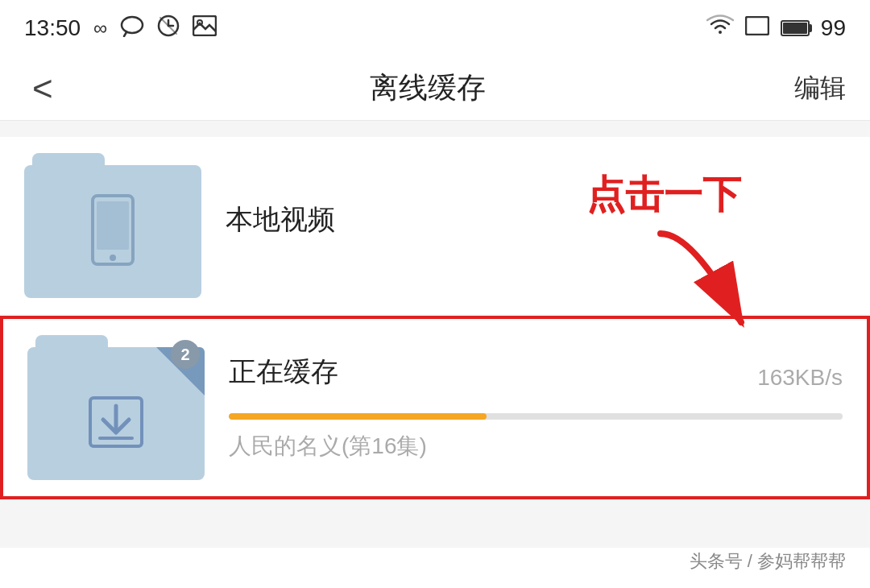 The width and height of the screenshot is (870, 588). Describe the element at coordinates (435, 89) in the screenshot. I see `nav-bar: < 离线缓存 编辑` at that location.